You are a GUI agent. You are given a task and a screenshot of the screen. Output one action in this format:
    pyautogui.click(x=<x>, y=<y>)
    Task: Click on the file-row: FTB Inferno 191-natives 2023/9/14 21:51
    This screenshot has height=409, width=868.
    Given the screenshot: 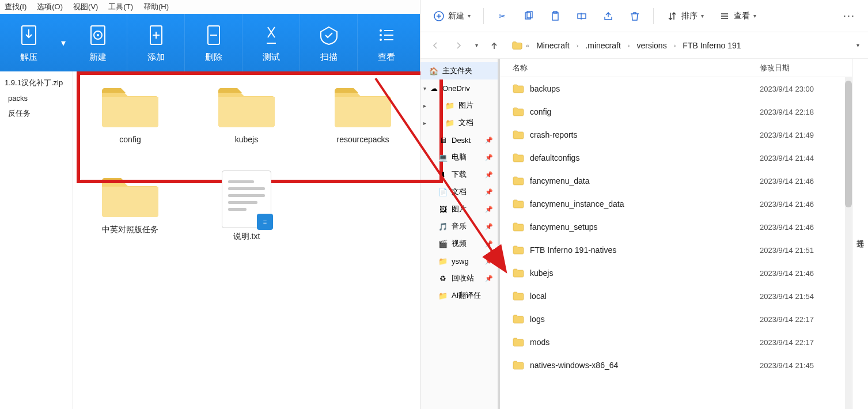 What is the action you would take?
    pyautogui.click(x=676, y=250)
    